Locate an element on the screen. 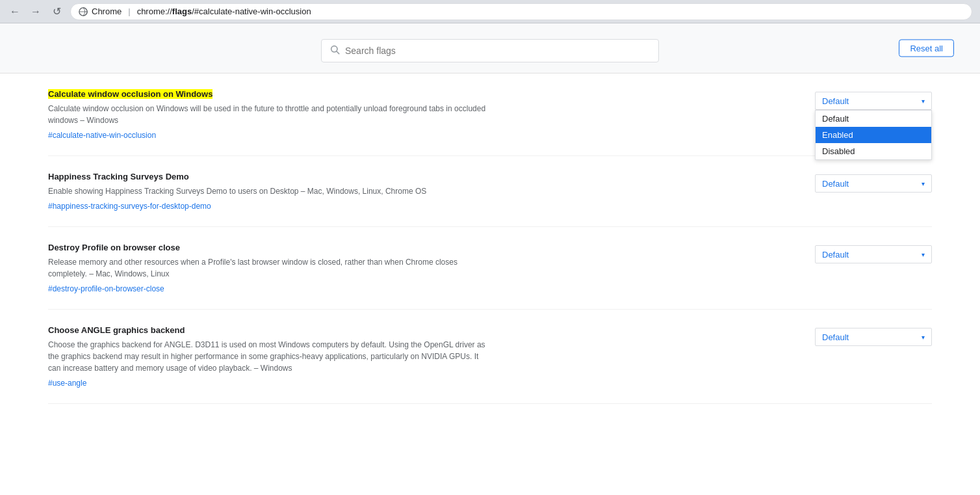  address-bar: Chrome | chrome://flags/#calculate-nativ… is located at coordinates (521, 12).